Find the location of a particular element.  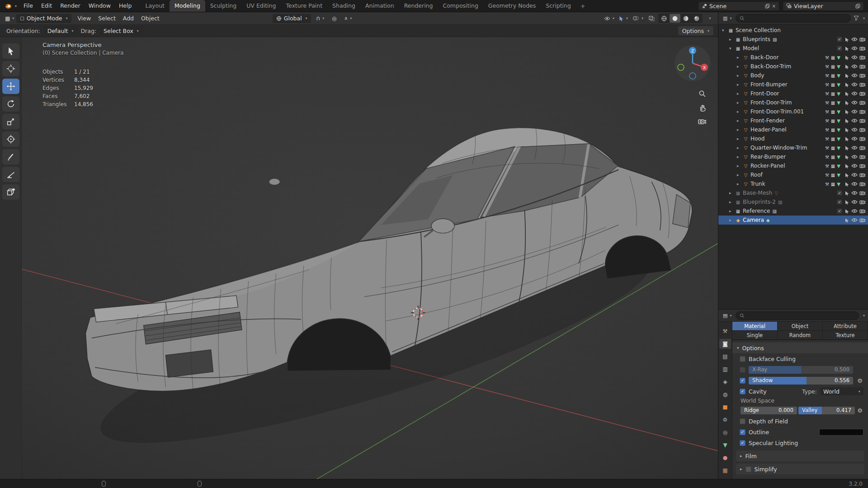

properties-tab: ⚒ is located at coordinates (725, 331).